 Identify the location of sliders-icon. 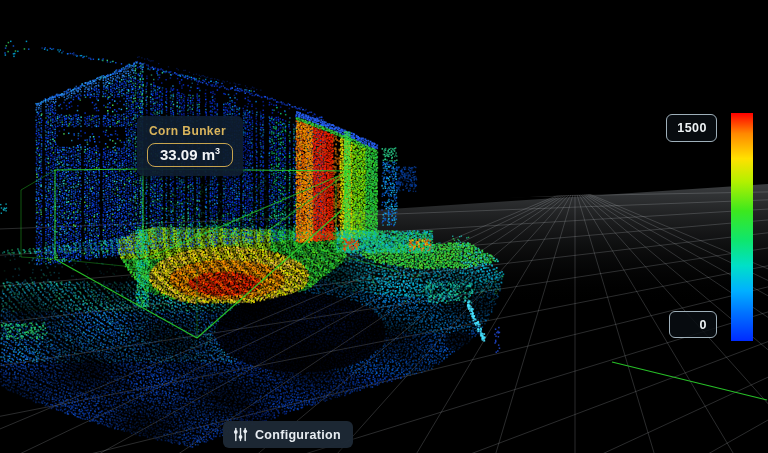
(240, 434).